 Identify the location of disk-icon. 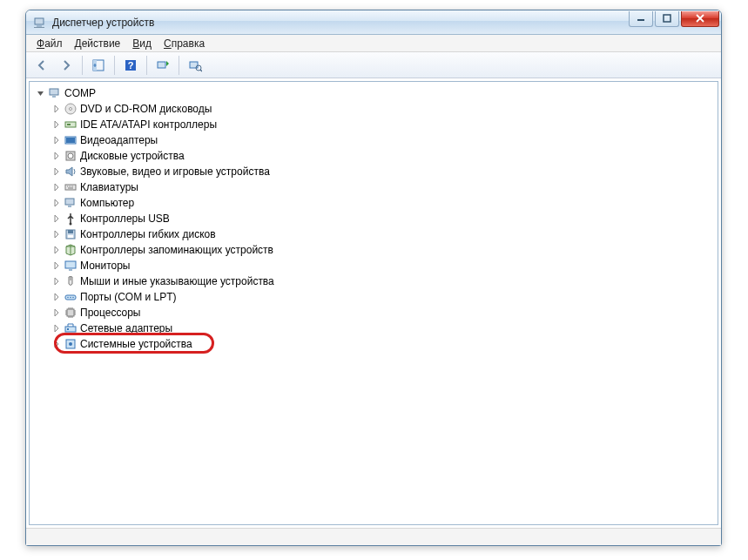
(71, 156).